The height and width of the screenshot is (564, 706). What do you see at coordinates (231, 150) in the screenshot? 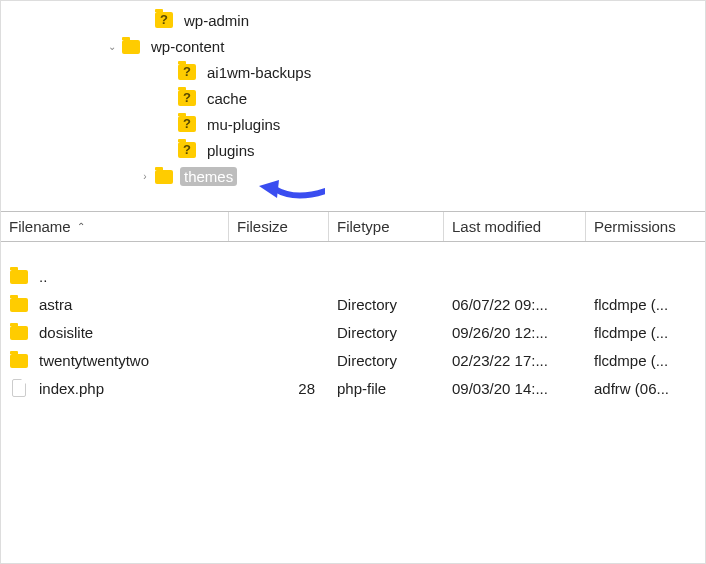
I see `tree-item-label: plugins` at bounding box center [231, 150].